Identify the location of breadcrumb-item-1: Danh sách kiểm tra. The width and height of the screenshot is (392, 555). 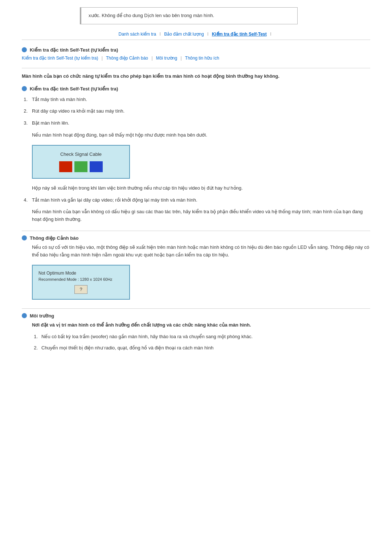
(138, 34).